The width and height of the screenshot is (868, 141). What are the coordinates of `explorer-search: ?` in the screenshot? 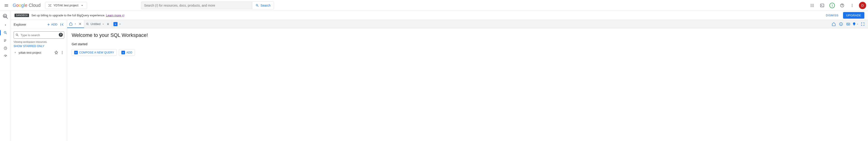 It's located at (39, 35).